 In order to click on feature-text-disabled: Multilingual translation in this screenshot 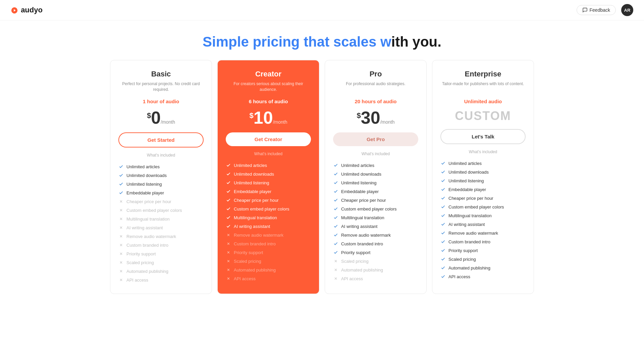, I will do `click(148, 219)`.